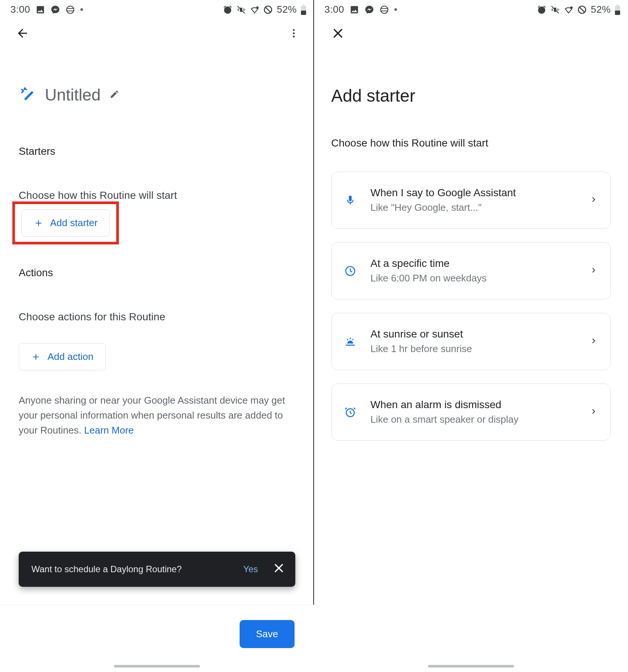 The height and width of the screenshot is (672, 628). I want to click on card-title: When an alarm is dismissed, so click(473, 405).